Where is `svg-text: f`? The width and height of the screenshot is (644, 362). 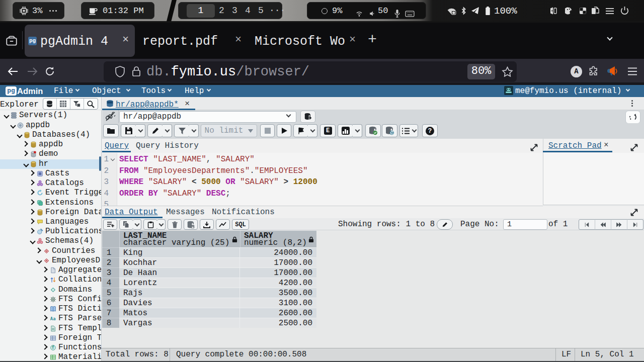
svg-text: f is located at coordinates (53, 347).